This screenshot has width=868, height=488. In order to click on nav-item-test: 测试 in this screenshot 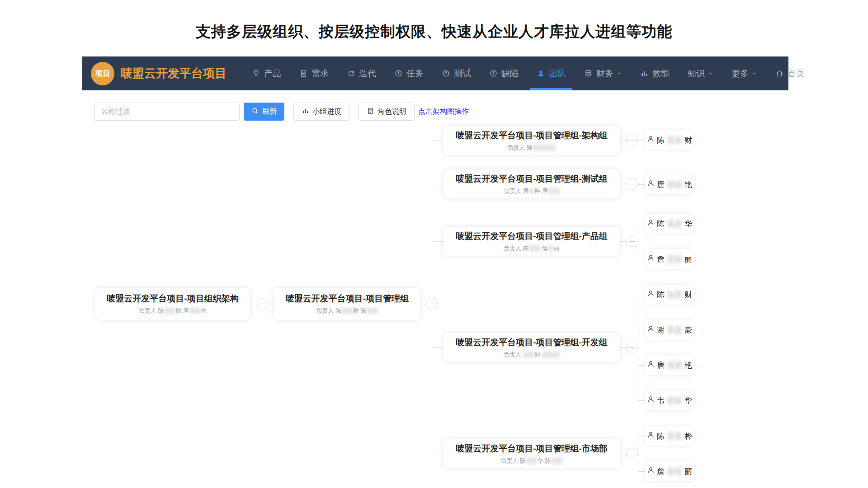, I will do `click(457, 73)`.